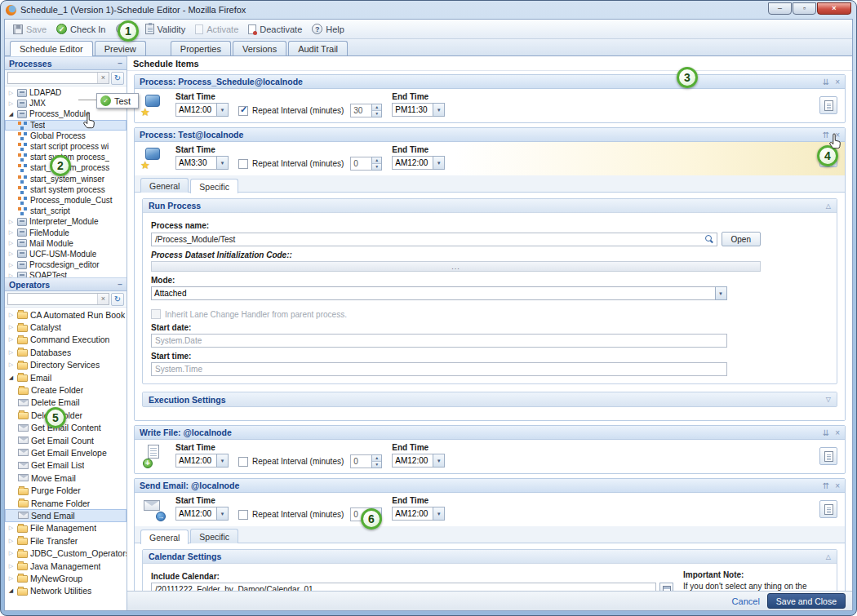 This screenshot has height=616, width=857. I want to click on calendar-settings-header: Calendar Settings△, so click(490, 556).